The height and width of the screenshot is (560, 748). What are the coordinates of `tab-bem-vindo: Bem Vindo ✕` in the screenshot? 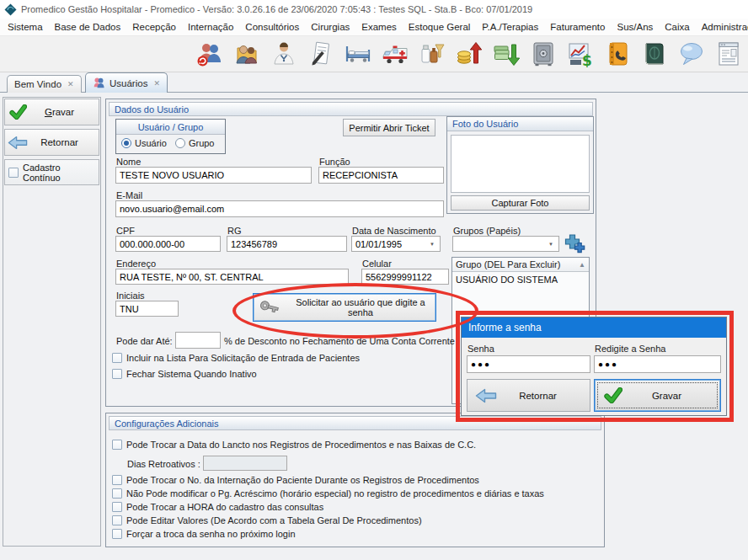 It's located at (44, 84).